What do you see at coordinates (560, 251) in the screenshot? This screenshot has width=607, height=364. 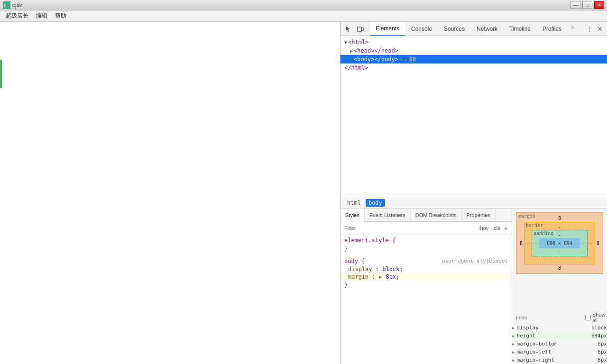 I see `padding-bottom-dash: -` at bounding box center [560, 251].